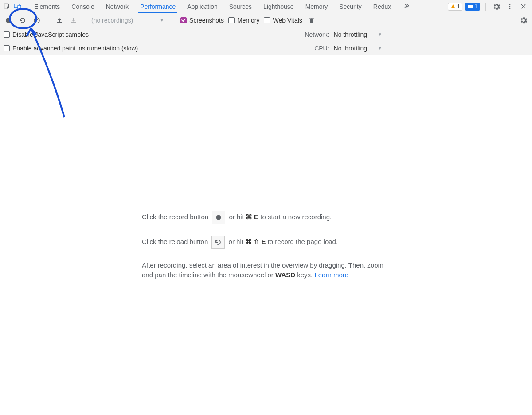 This screenshot has height=415, width=532. I want to click on tab-elements: Elements, so click(47, 7).